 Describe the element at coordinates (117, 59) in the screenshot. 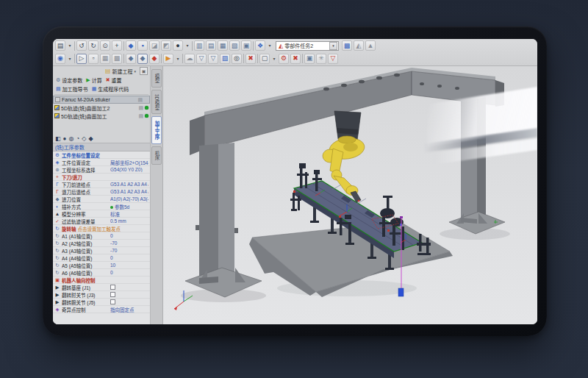

I see `clapper2-icon: ▩` at that location.